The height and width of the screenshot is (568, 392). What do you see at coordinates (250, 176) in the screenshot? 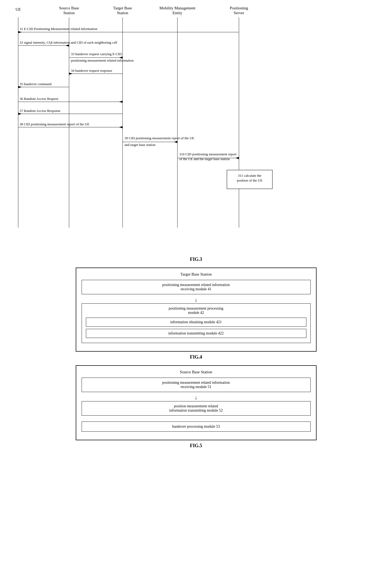
I see `msg311-label-line1: 311 calculate the` at bounding box center [250, 176].